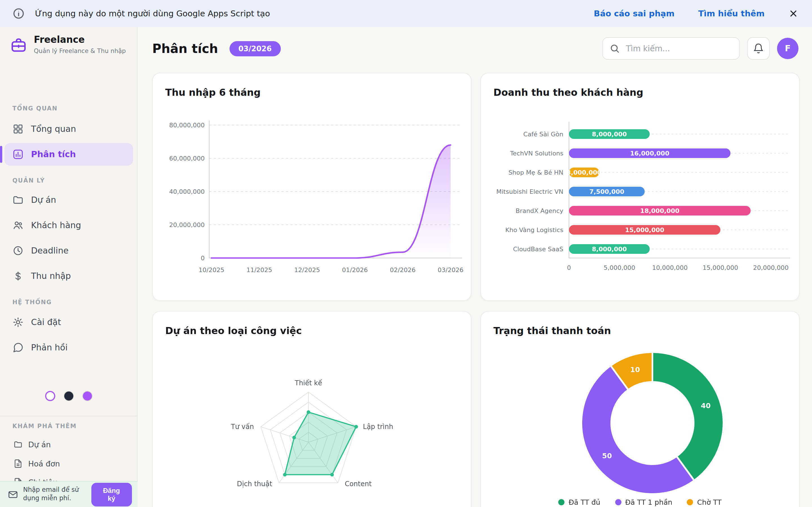 Image resolution: width=812 pixels, height=507 pixels. What do you see at coordinates (615, 48) in the screenshot?
I see `search-icon` at bounding box center [615, 48].